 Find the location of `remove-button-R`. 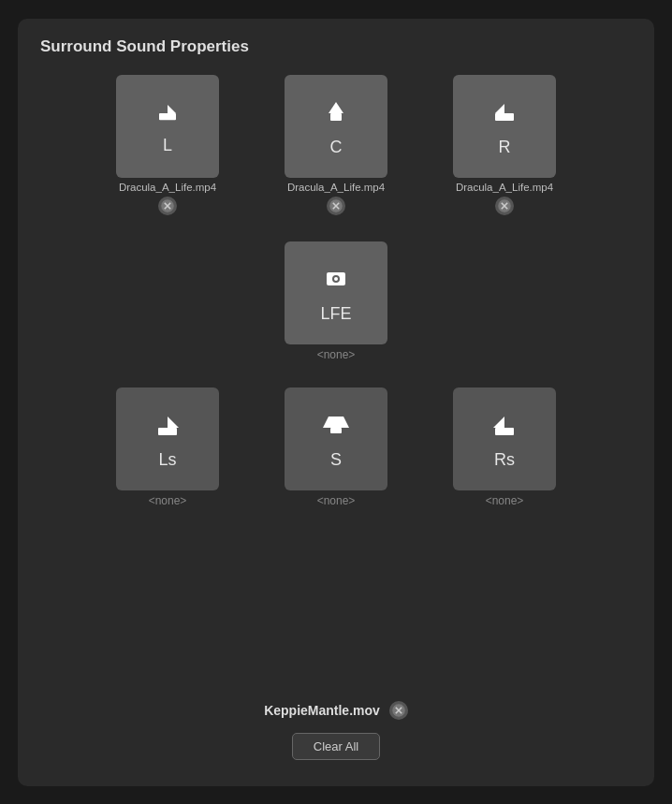

remove-button-R is located at coordinates (504, 206).